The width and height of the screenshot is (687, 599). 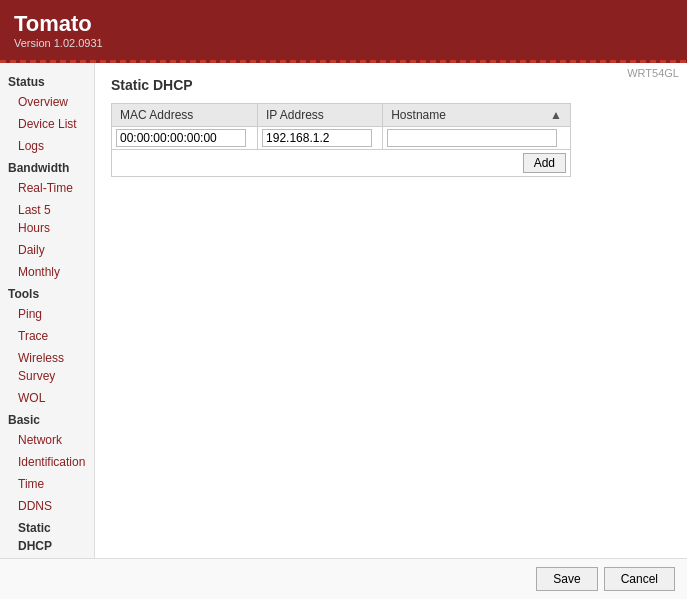 I want to click on sidebar-item-daily: Daily, so click(x=47, y=250).